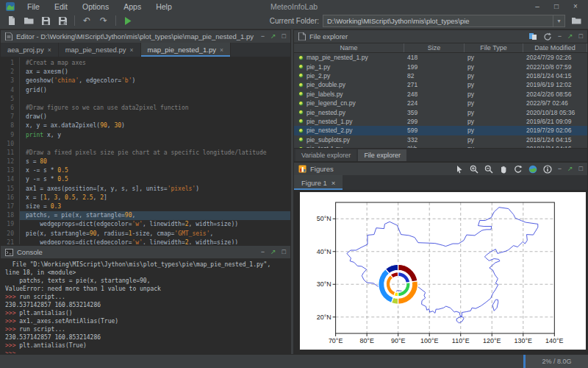 The width and height of the screenshot is (588, 368). I want to click on code-token: x, y = ax.data2pixel(, so click(63, 125).